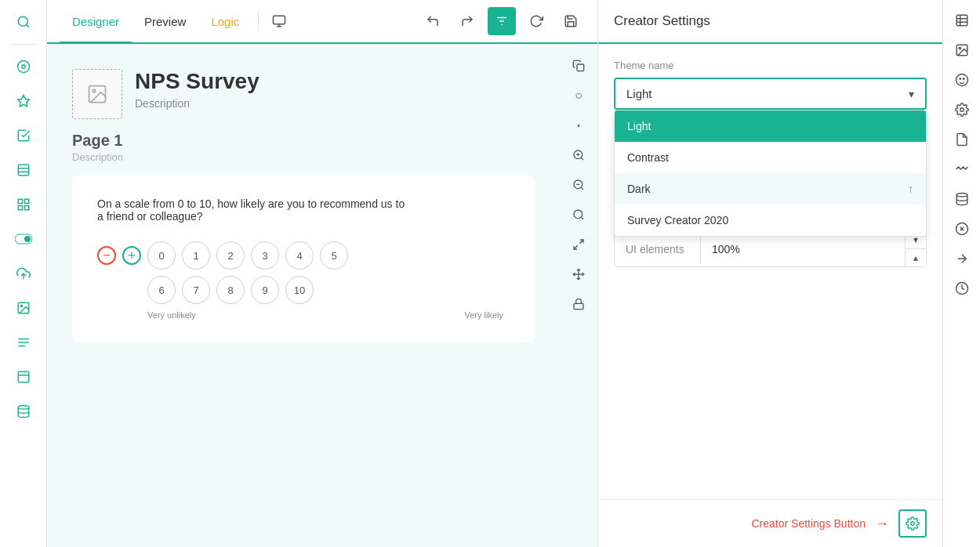  I want to click on nps-plus-btn: +, so click(132, 255).